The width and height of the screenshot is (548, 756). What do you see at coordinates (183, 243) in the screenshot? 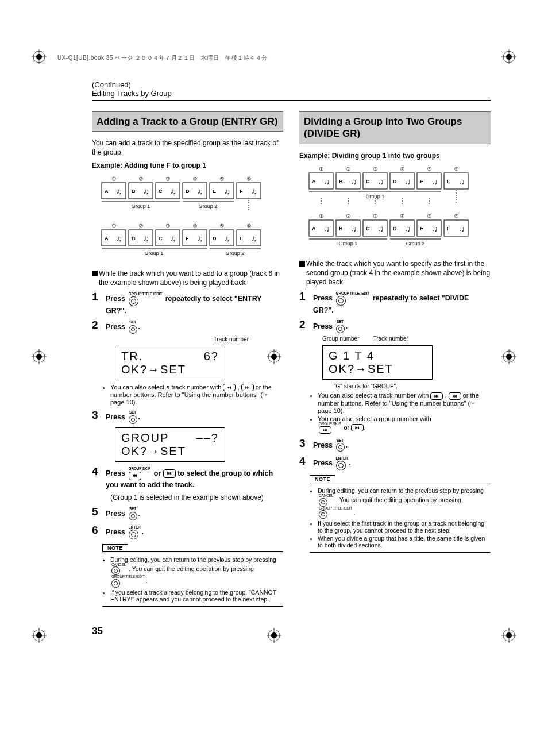
I see `track-diagram-after: ➀➁➂➃➄➅ ABCFDE ♫♫♫♫♫♫ Group 1 Group 2` at bounding box center [183, 243].